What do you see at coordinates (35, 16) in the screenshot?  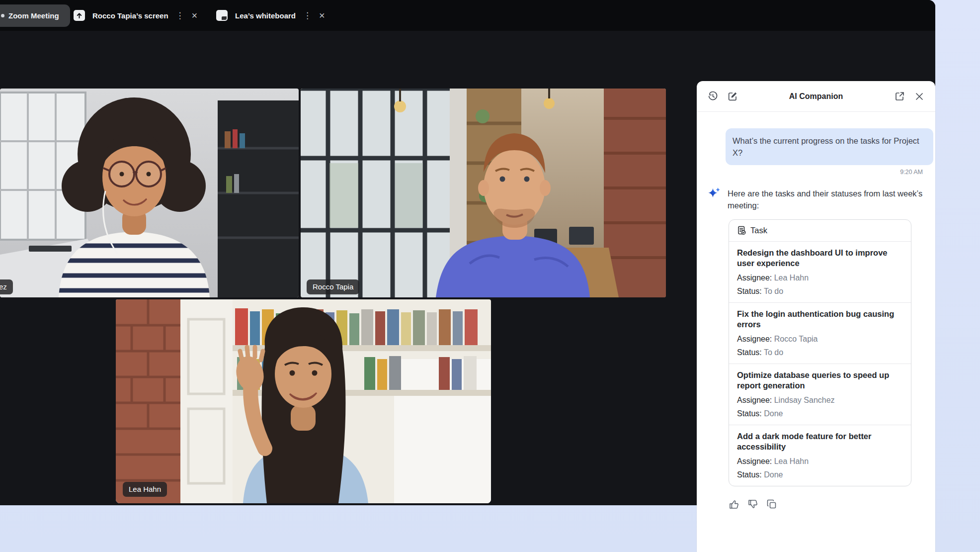 I see `tab-zoom-meeting: Zoom Meeting` at bounding box center [35, 16].